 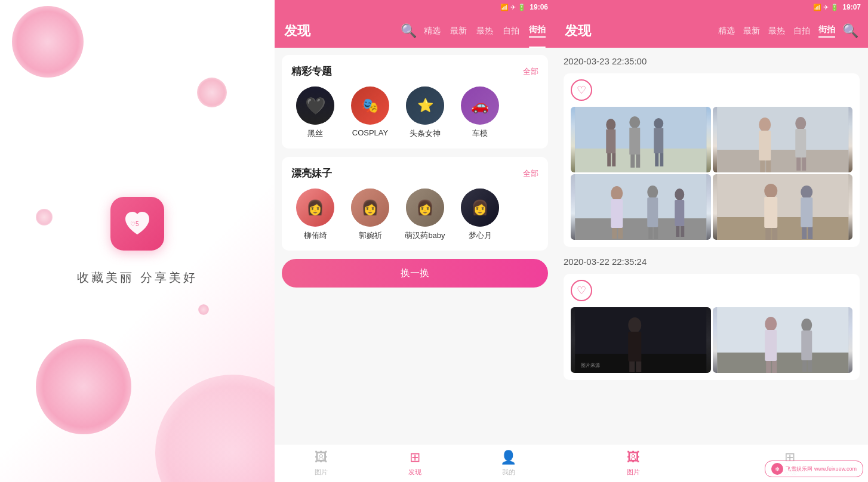 What do you see at coordinates (315, 134) in the screenshot?
I see `topic-heisi-label: 黑丝` at bounding box center [315, 134].